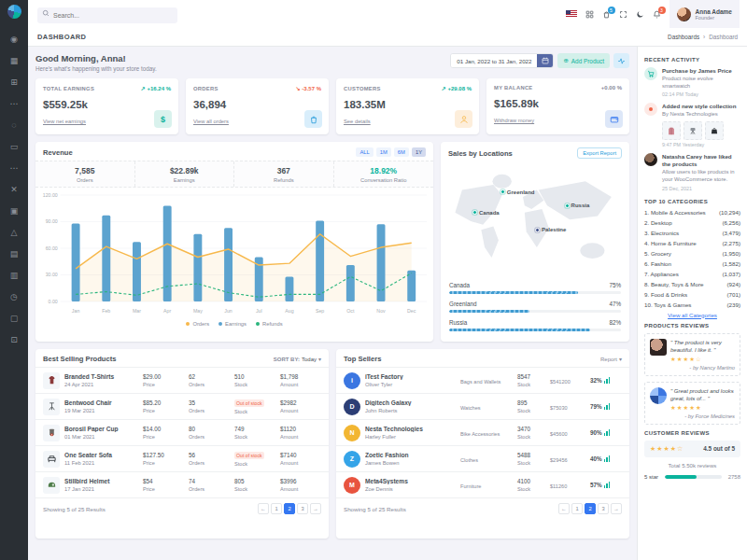 The width and height of the screenshot is (747, 560). Describe the element at coordinates (693, 477) in the screenshot. I see `rating-bar-row: 5 star 2758` at that location.